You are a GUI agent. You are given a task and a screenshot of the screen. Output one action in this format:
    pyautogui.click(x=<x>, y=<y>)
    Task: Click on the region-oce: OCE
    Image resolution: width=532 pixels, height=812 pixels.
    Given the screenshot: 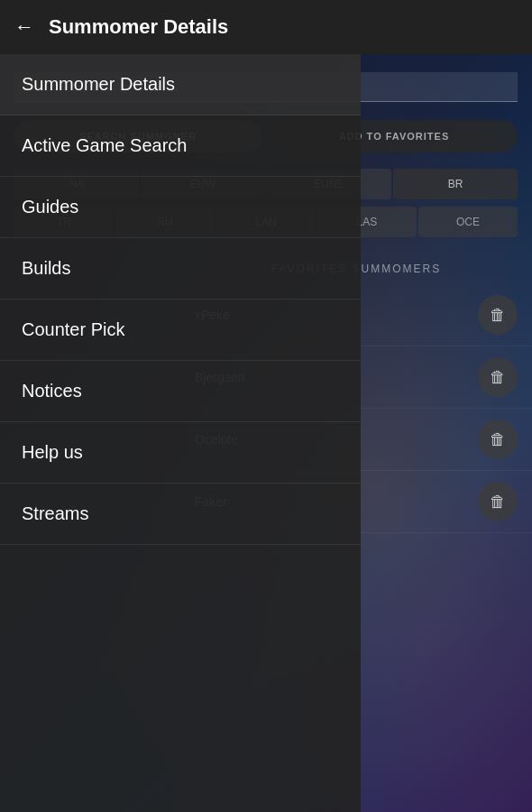 What is the action you would take?
    pyautogui.click(x=468, y=222)
    